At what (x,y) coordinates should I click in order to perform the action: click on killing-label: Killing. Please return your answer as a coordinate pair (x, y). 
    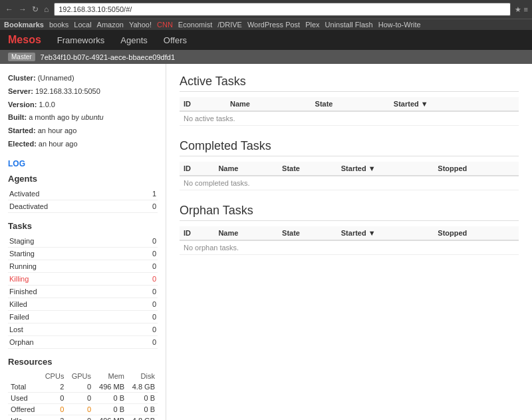
    Looking at the image, I should click on (69, 278).